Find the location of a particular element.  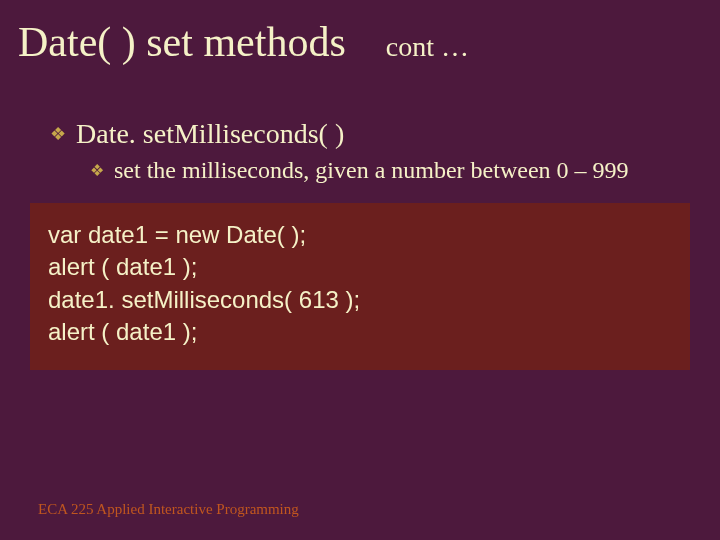

slide-footer: ECA 225 Applied Interactive Programming is located at coordinates (168, 510).